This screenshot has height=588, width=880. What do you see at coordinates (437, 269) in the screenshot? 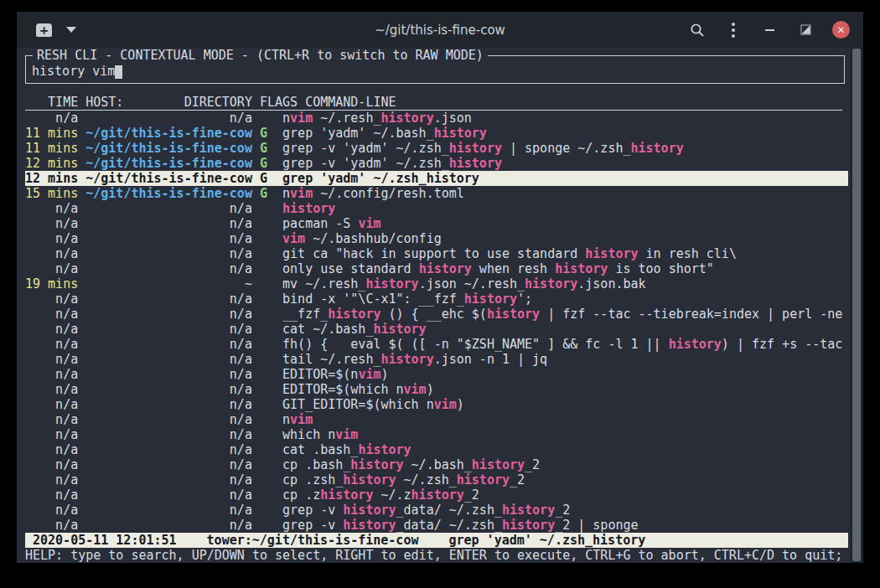
I see `history-row: n/a n/a only use standard history when r…` at bounding box center [437, 269].